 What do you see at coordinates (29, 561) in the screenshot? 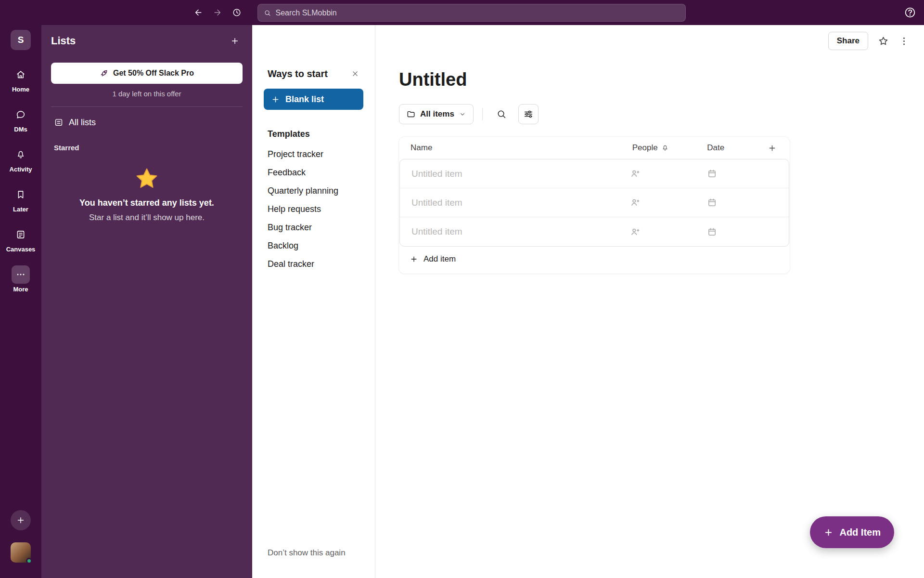
I see `presence-indicator` at bounding box center [29, 561].